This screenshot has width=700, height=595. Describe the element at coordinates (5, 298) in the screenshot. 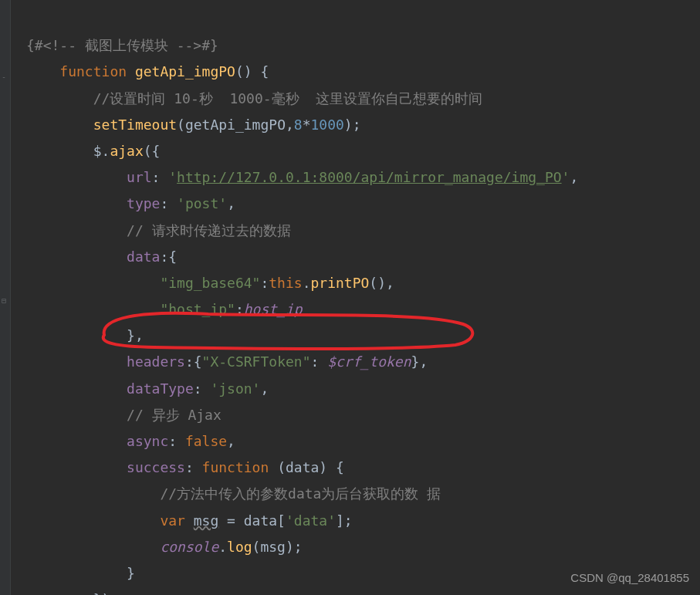

I see `gutter: ⊟ -` at that location.